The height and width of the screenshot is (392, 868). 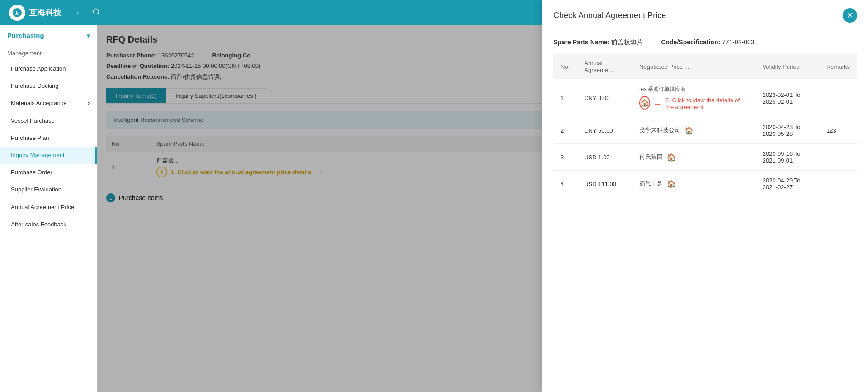 What do you see at coordinates (705, 126) in the screenshot?
I see `modal-table: No. Annual Agreeme... Negotiated Price .…` at bounding box center [705, 126].